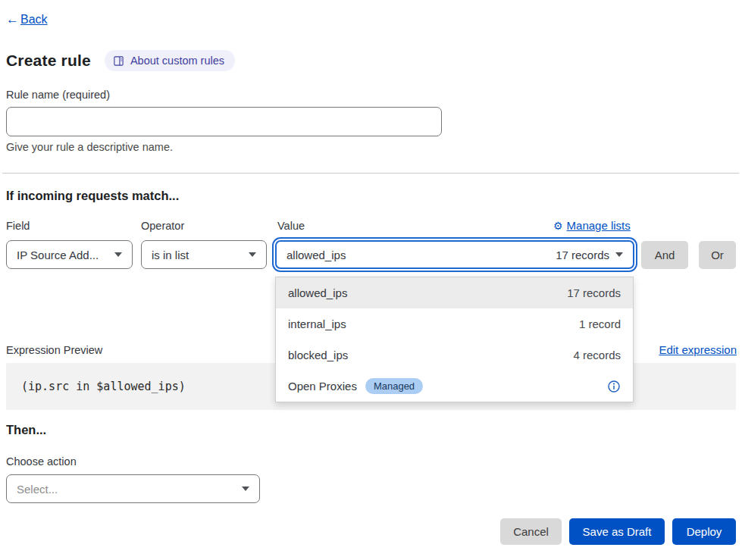 This screenshot has height=560, width=742. Describe the element at coordinates (70, 255) in the screenshot. I see `field-select: IP Source Add...` at that location.